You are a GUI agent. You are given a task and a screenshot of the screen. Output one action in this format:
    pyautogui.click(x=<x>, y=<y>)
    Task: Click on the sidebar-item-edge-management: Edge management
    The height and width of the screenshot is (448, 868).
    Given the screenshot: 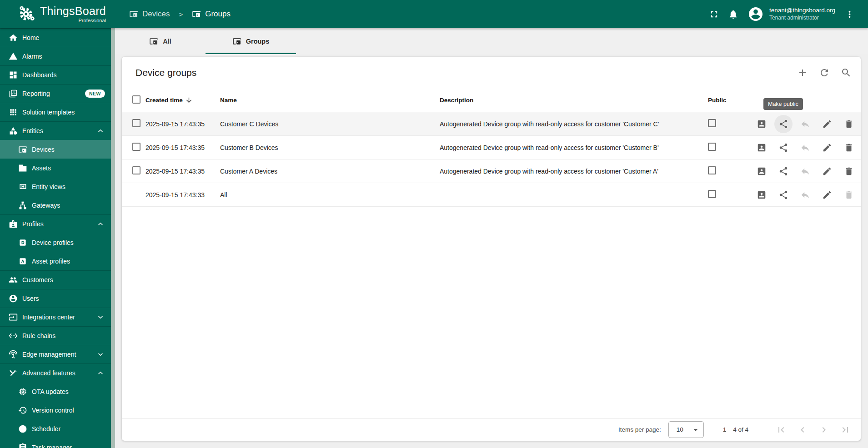 What is the action you would take?
    pyautogui.click(x=55, y=354)
    